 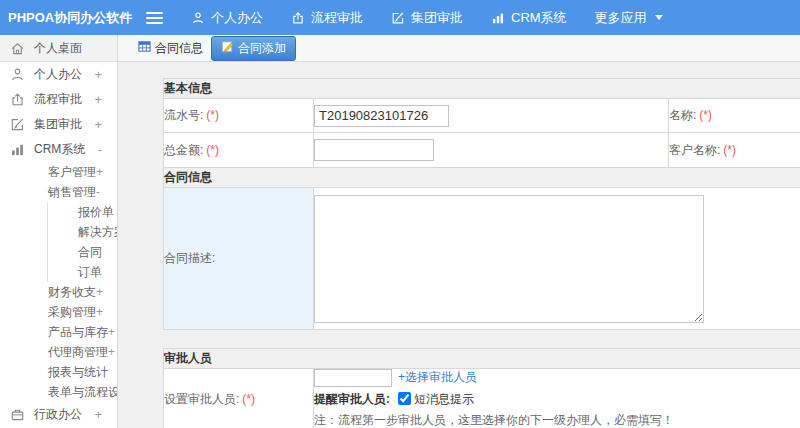 I want to click on sidebar-item-finance: 财务收支 +, so click(x=58, y=292).